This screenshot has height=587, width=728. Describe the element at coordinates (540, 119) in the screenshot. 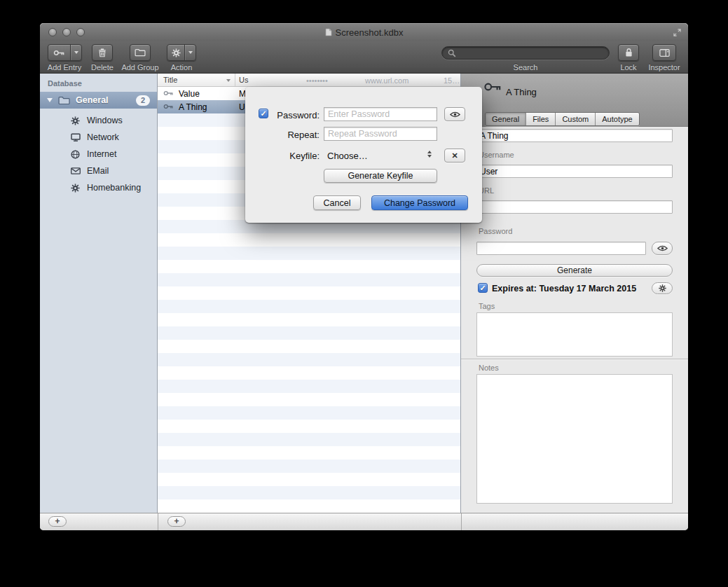

I see `tab-files: Files` at that location.